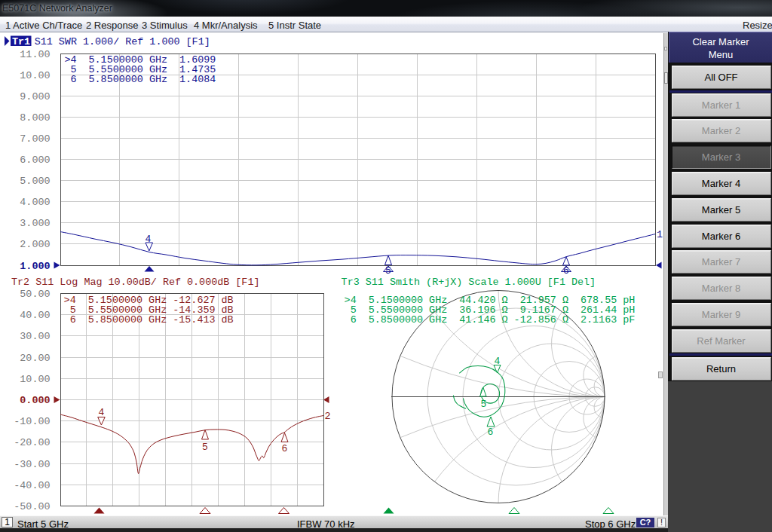 The image size is (772, 532). What do you see at coordinates (35, 96) in the screenshot?
I see `svg-text: 9.000` at bounding box center [35, 96].